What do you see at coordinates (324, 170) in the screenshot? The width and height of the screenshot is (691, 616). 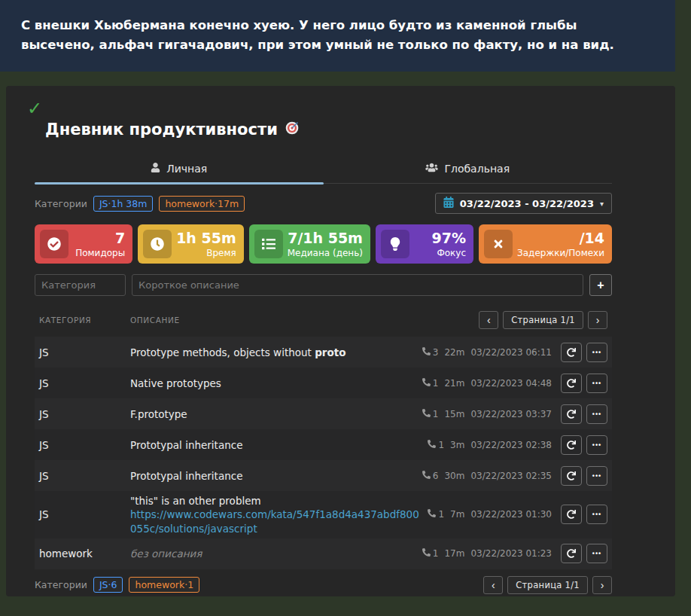 I see `tab-bar: Личная Глобальная` at bounding box center [324, 170].